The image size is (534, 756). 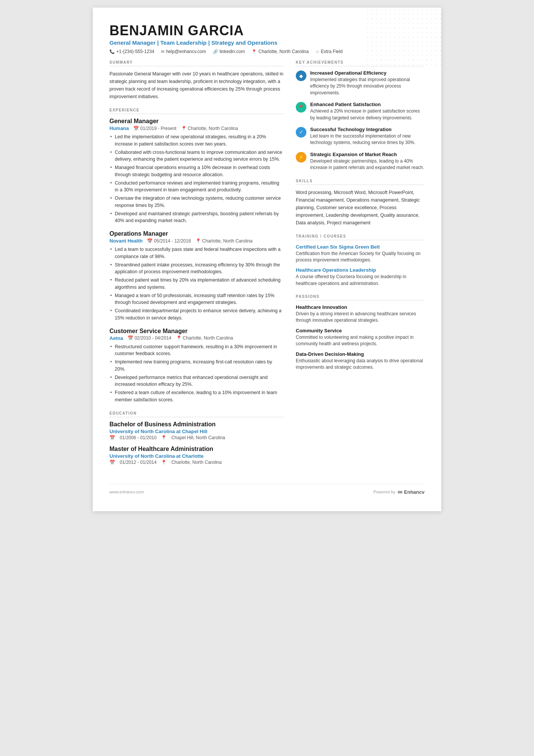 I want to click on achievement-2-desc: Achieved a 20% increase in patient satis…, so click(x=367, y=114).